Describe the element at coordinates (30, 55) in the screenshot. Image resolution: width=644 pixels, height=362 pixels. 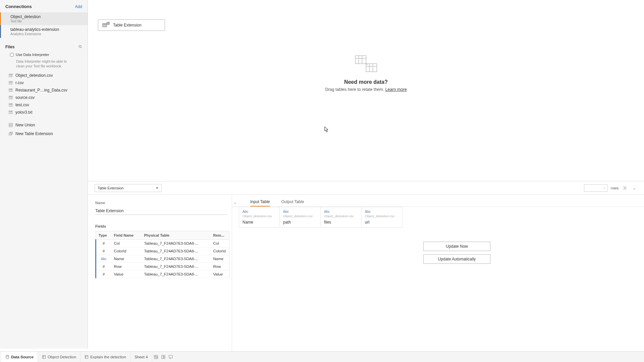
I see `data-interpreter-checkbox: Use Data Interpreter` at that location.